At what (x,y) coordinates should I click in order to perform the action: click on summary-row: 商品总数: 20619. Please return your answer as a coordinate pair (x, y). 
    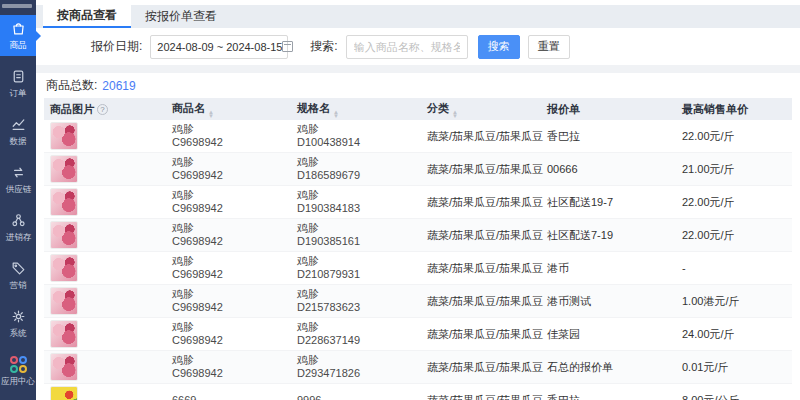
    Looking at the image, I should click on (418, 86).